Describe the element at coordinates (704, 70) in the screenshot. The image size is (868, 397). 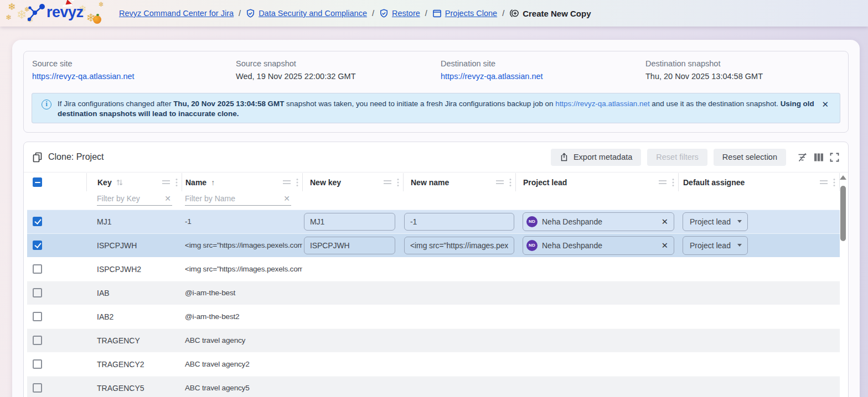
I see `destination-snapshot-field: Destination snapshot Thu, 20 Nov 2025 13…` at that location.